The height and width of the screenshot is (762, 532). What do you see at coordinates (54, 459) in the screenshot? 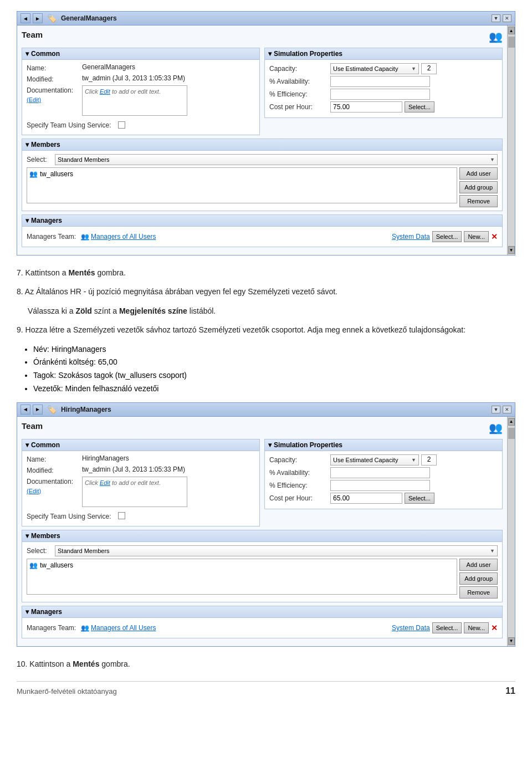
I see `panel2-name-label: Name:` at bounding box center [54, 459].